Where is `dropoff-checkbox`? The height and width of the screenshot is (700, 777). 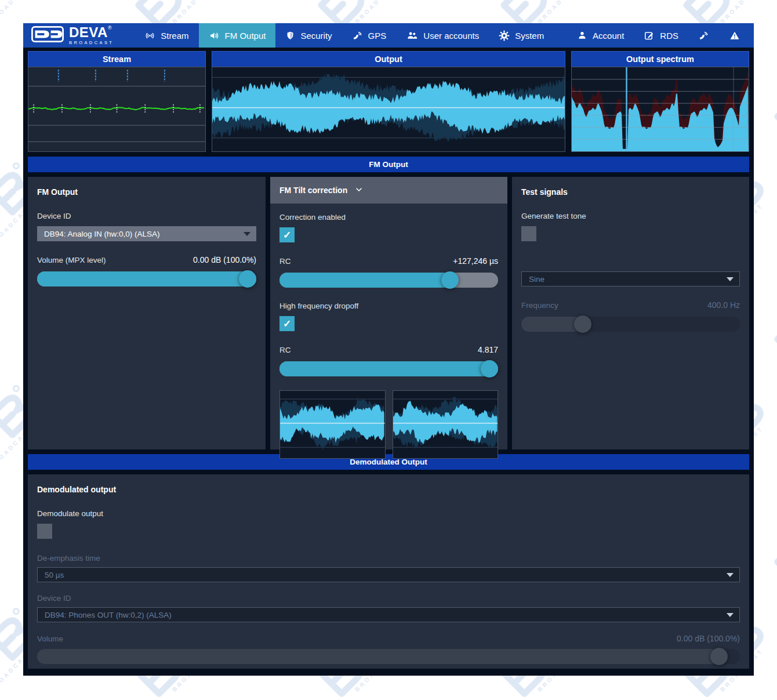
dropoff-checkbox is located at coordinates (287, 324).